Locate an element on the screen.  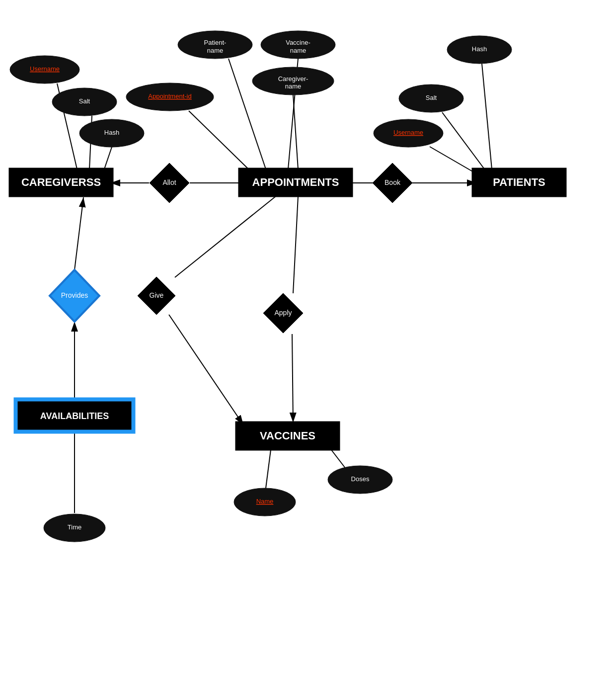
attr-appt-vacname-label2: name is located at coordinates (298, 51).